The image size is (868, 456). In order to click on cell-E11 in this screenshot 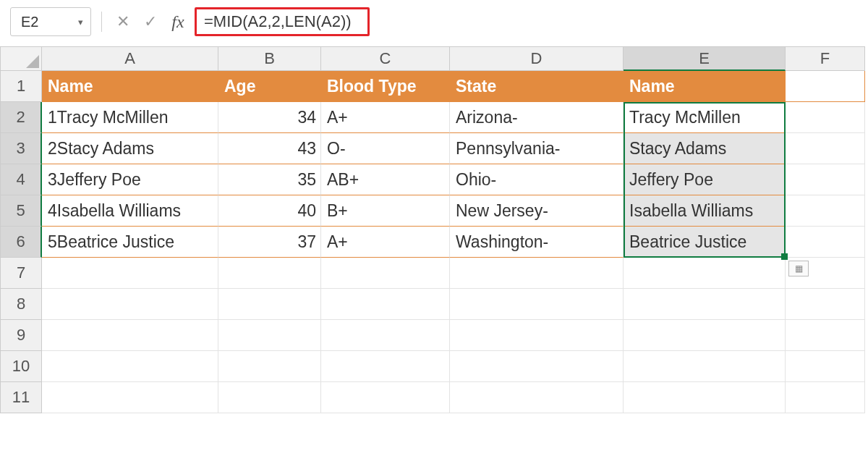, I will do `click(705, 398)`.